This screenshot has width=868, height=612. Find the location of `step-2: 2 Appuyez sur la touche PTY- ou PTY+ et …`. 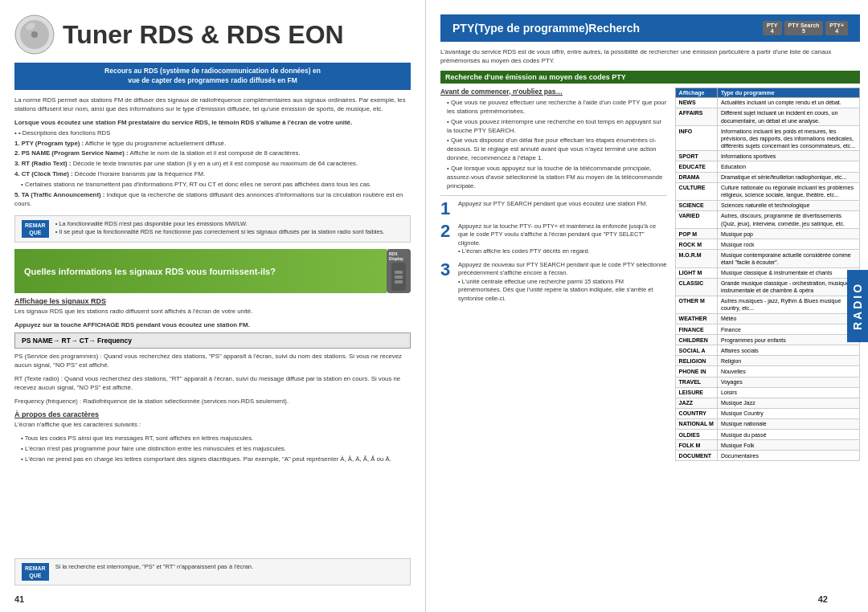

step-2: 2 Appuyez sur la touche PTY- ou PTY+ et … is located at coordinates (554, 239).